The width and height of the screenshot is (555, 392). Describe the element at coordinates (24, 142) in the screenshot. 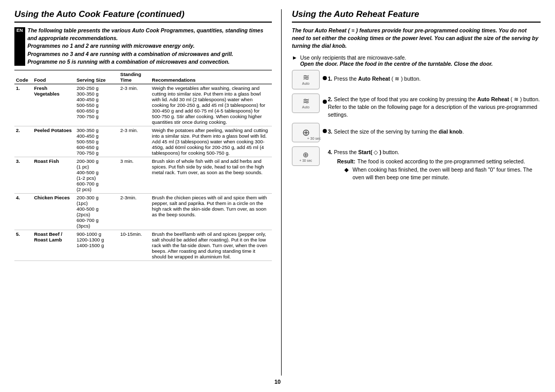

I see `row2-num: 2.` at that location.